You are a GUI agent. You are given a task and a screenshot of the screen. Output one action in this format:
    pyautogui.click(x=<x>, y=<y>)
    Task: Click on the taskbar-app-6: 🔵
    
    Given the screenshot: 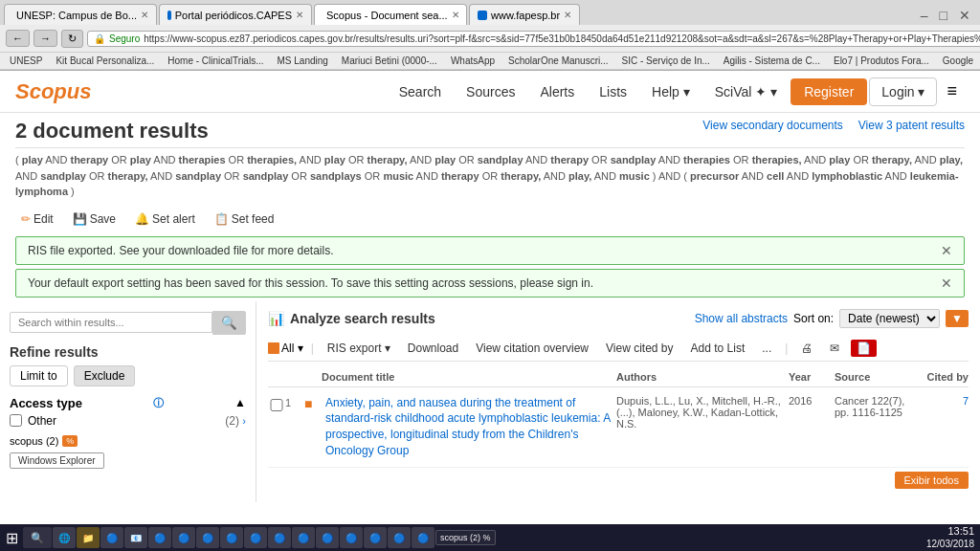 What is the action you would take?
    pyautogui.click(x=279, y=538)
    